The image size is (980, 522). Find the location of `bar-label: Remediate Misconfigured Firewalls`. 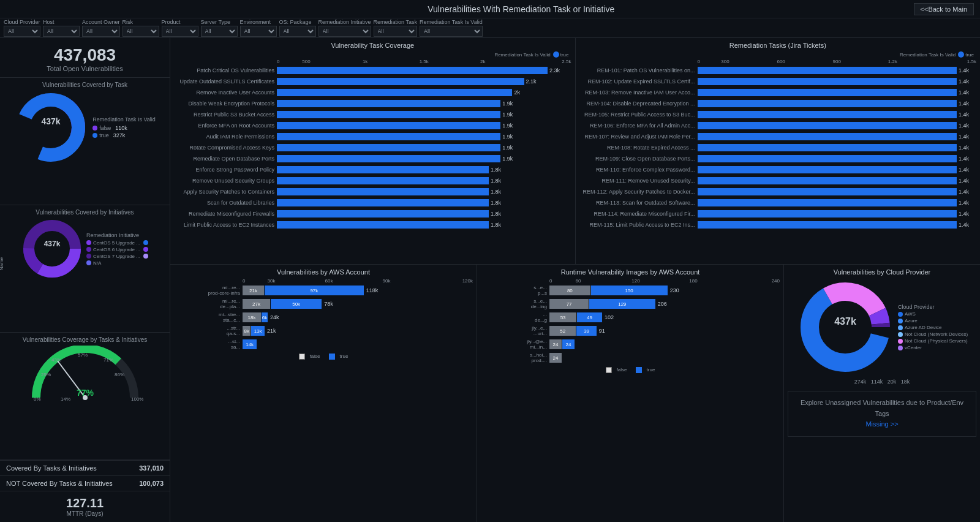

bar-label: Remediate Misconfigured Firewalls is located at coordinates (225, 214).